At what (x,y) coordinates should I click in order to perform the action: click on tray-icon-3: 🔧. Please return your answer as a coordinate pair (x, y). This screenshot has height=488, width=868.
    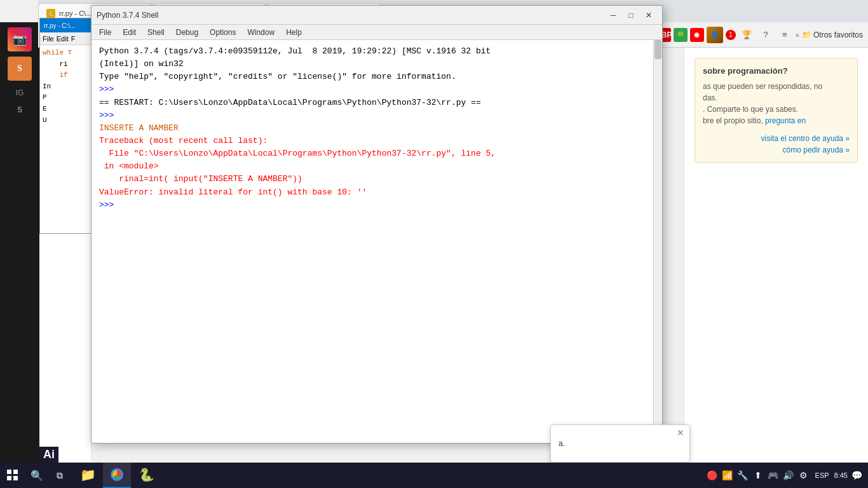
    Looking at the image, I should click on (743, 475).